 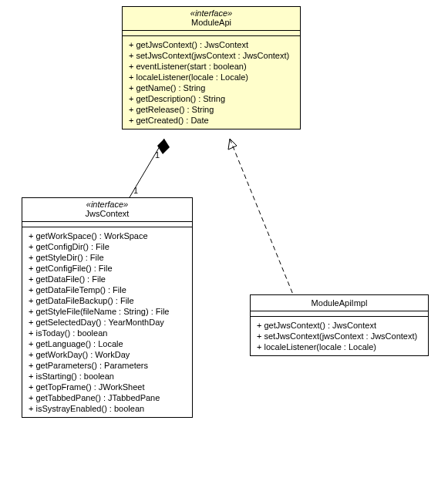 What do you see at coordinates (107, 311) in the screenshot?
I see `op: + getStyleFile(fileName : String) : File` at bounding box center [107, 311].